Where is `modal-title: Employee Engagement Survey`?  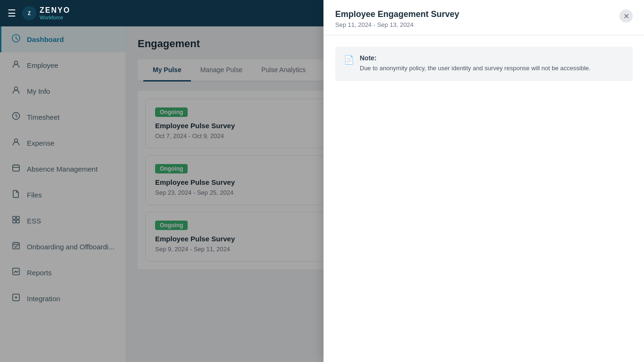 modal-title: Employee Engagement Survey is located at coordinates (397, 14).